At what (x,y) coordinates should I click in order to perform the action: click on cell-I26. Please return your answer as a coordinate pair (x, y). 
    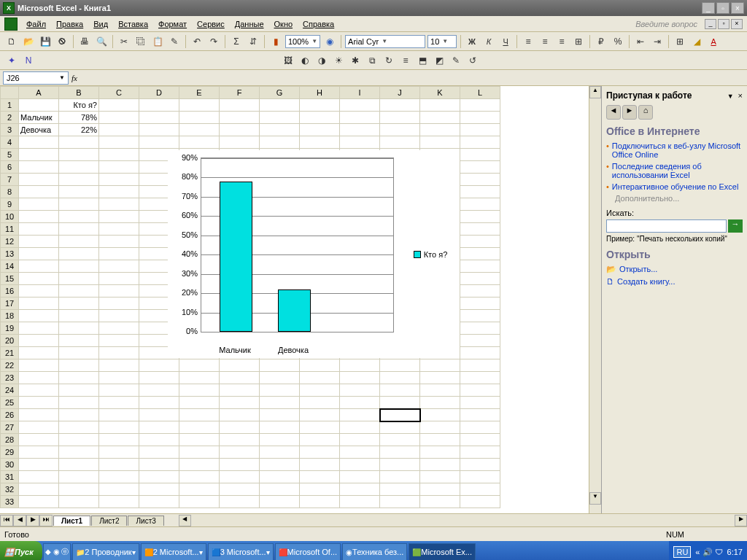
    Looking at the image, I should click on (360, 416).